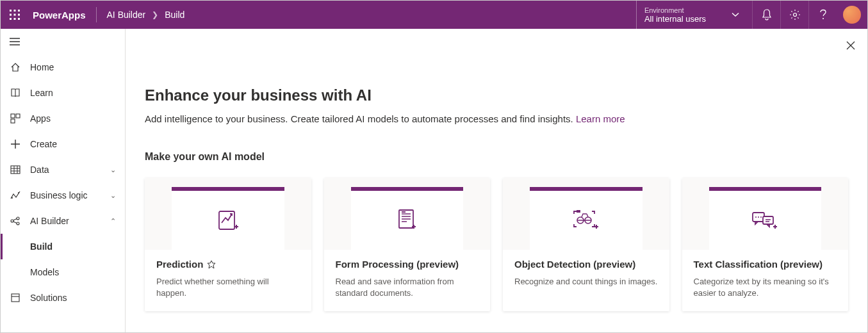  Describe the element at coordinates (174, 15) in the screenshot. I see `breadcrumb-item-build: Build` at that location.